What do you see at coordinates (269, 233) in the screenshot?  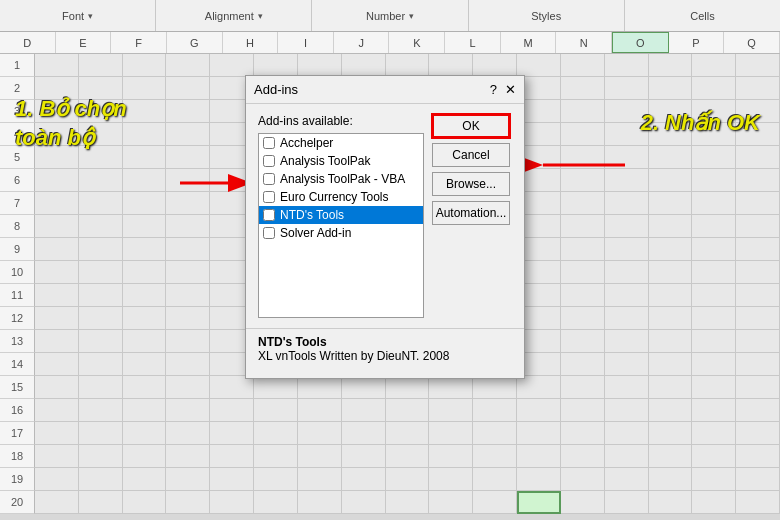 I see `addin-checkbox-solver` at bounding box center [269, 233].